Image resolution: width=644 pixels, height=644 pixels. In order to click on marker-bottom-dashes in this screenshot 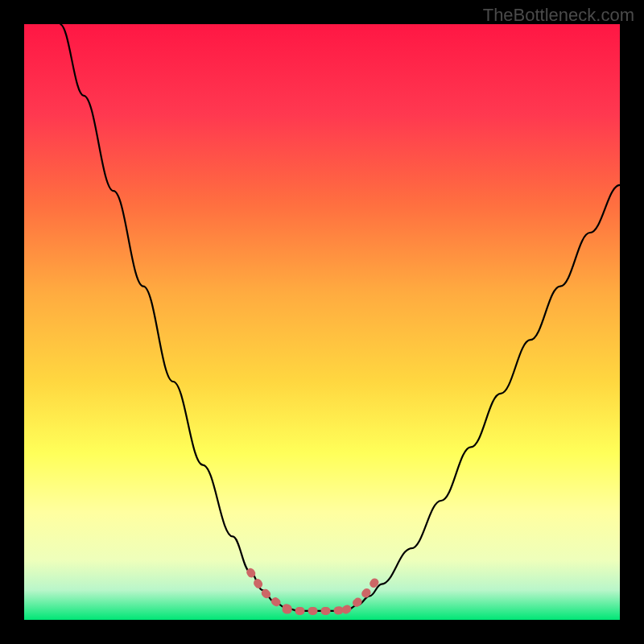, I will do `click(316, 610)`.